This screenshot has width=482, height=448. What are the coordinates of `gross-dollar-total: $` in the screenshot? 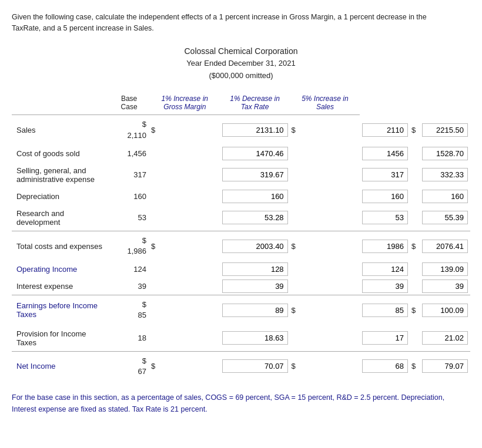 It's located at (185, 245).